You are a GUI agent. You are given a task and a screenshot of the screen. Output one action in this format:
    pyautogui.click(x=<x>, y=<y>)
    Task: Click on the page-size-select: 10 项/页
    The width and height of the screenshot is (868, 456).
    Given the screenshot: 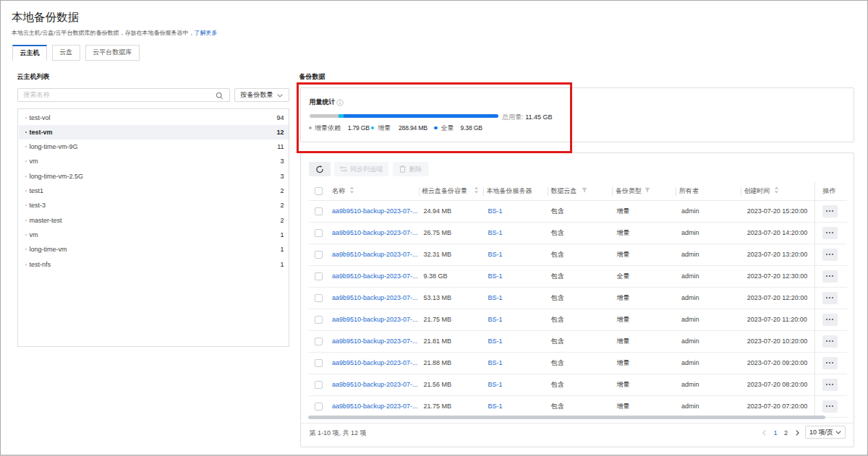 What is the action you would take?
    pyautogui.click(x=825, y=432)
    